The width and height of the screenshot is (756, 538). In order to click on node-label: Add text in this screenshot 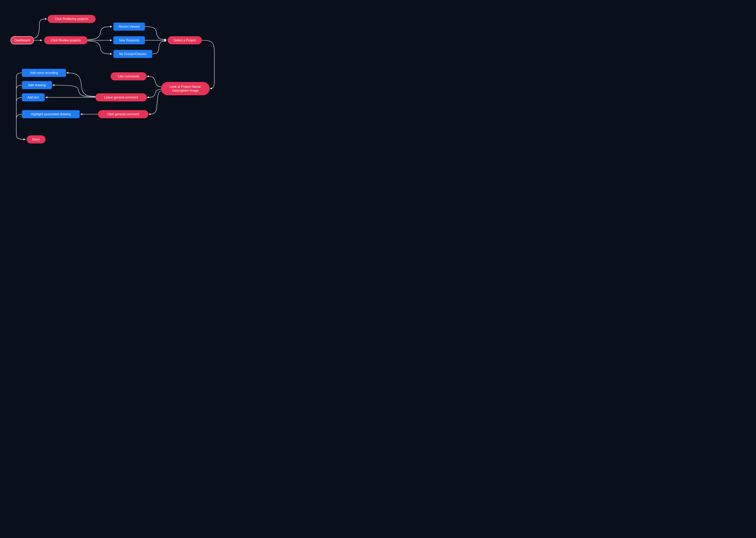, I will do `click(33, 97)`.